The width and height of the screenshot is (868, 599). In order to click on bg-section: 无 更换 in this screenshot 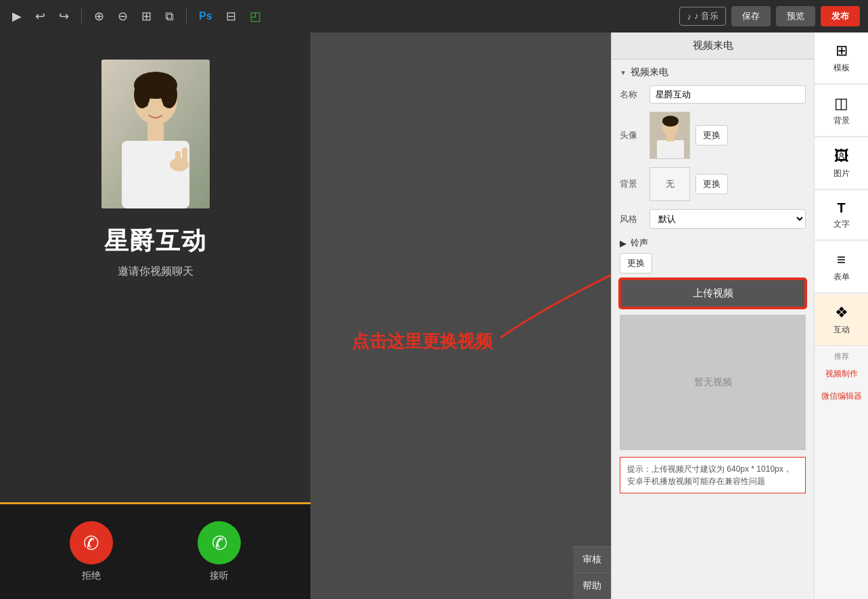, I will do `click(689, 184)`.